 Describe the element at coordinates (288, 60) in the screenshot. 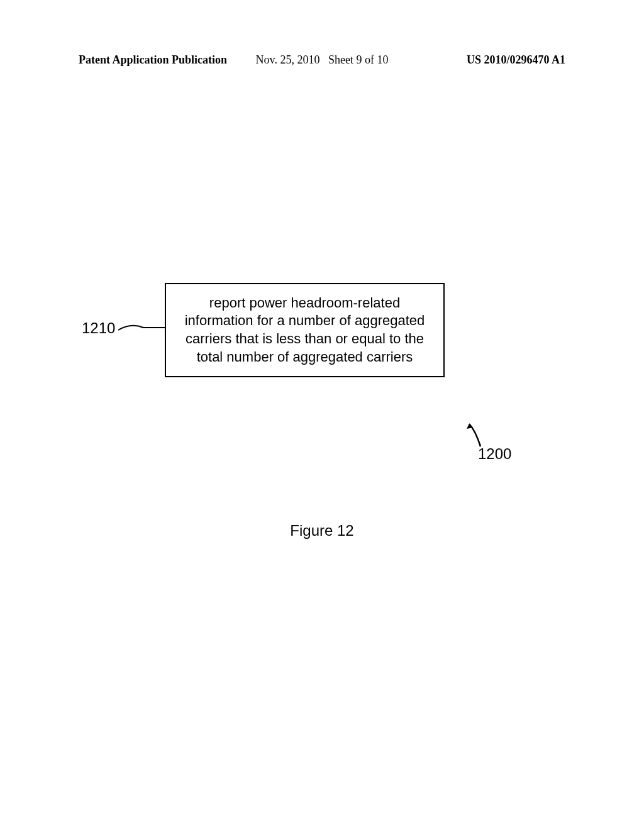

I see `header-date: Nov. 25, 2010` at that location.